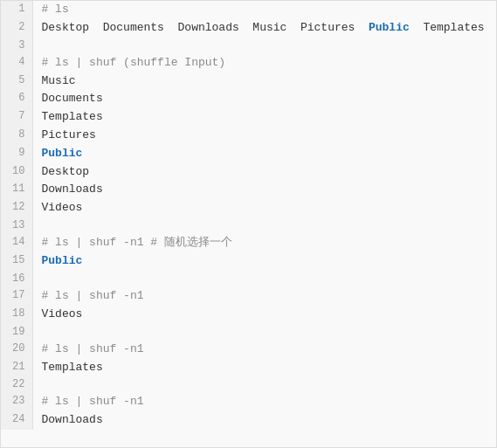  Describe the element at coordinates (265, 28) in the screenshot. I see `line-content: Desktop Documents Downloads Music Pictur…` at that location.